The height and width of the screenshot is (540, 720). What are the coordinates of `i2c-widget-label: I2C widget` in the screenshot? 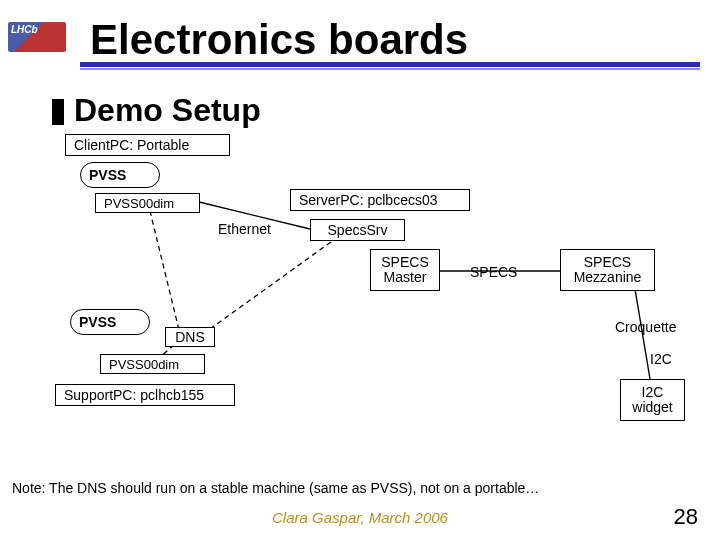 It's located at (652, 400).